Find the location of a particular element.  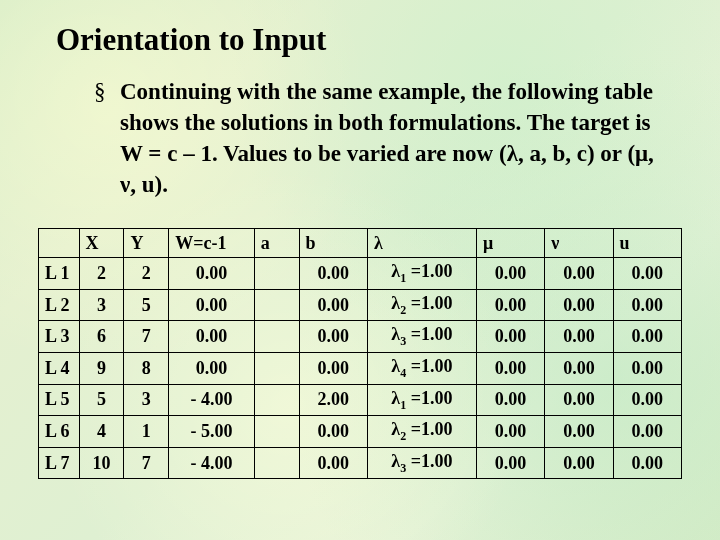

col-mu: μ is located at coordinates (510, 244).